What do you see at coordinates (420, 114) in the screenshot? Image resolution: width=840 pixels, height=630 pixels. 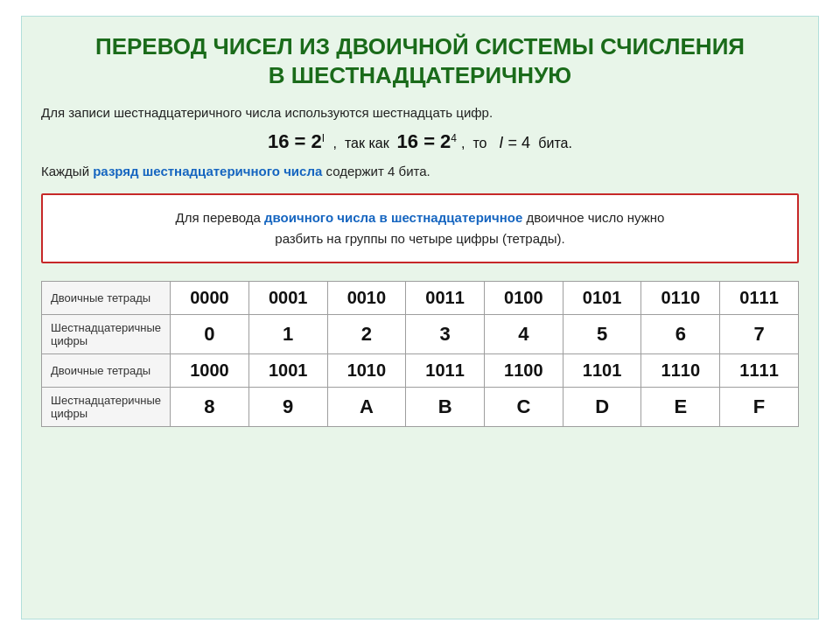 I see `intro-line1: Для записи шестнадцатеричного числа испо…` at bounding box center [420, 114].